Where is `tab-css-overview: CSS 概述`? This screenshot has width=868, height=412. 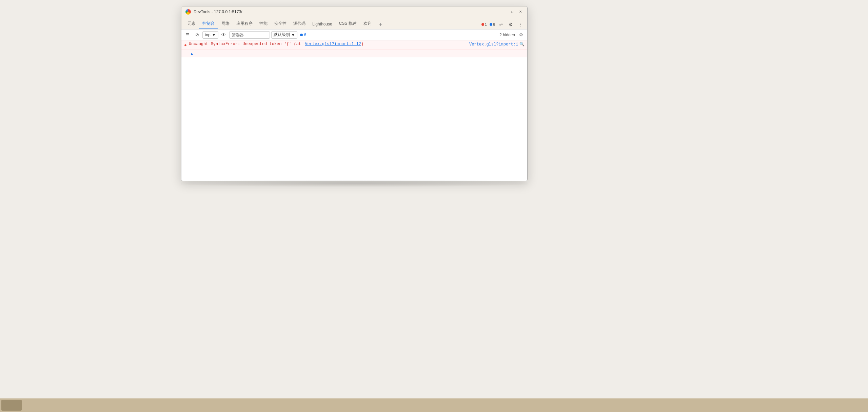
tab-css-overview: CSS 概述 is located at coordinates (348, 24).